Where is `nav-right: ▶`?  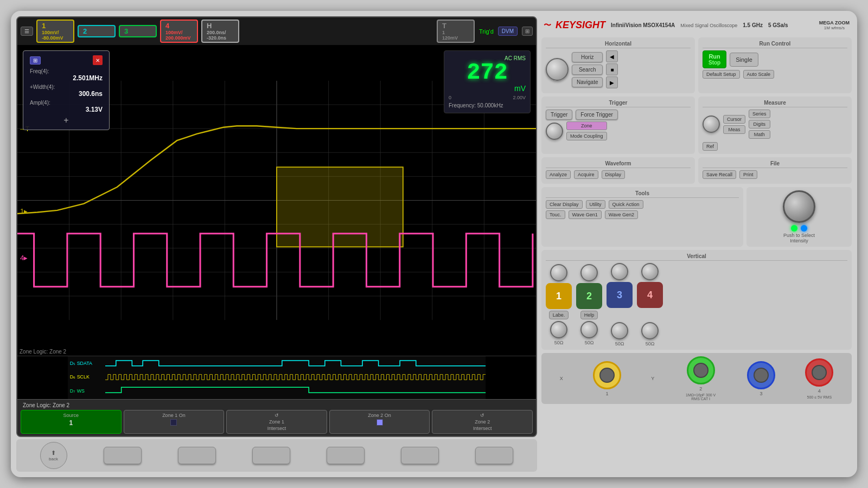 nav-right: ▶ is located at coordinates (612, 82).